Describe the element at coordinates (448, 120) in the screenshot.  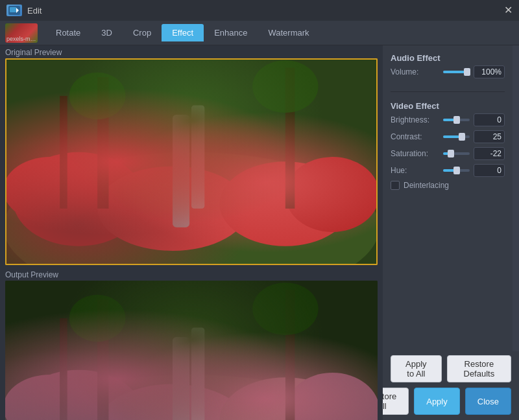
I see `brightness-control-row: Brightness:` at that location.